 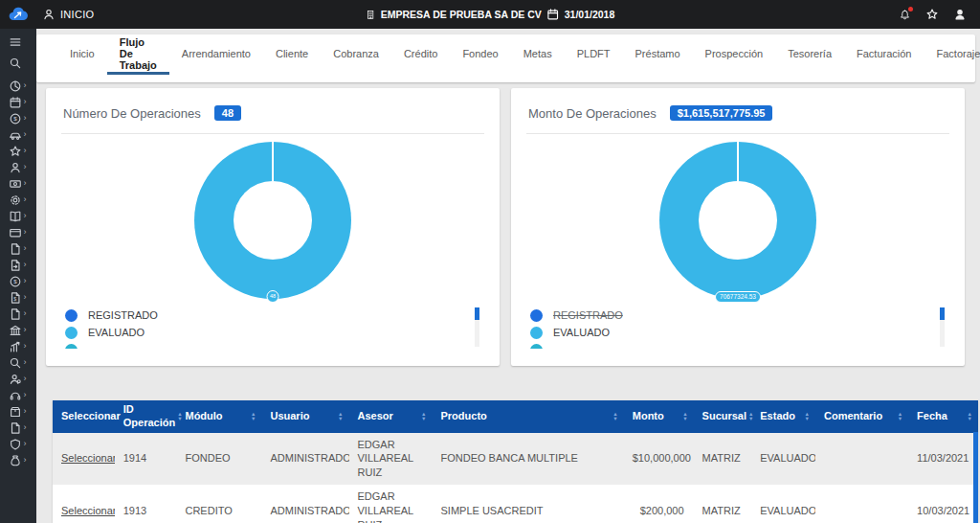 What do you see at coordinates (593, 55) in the screenshot?
I see `tab-pldft: PLDFT` at bounding box center [593, 55].